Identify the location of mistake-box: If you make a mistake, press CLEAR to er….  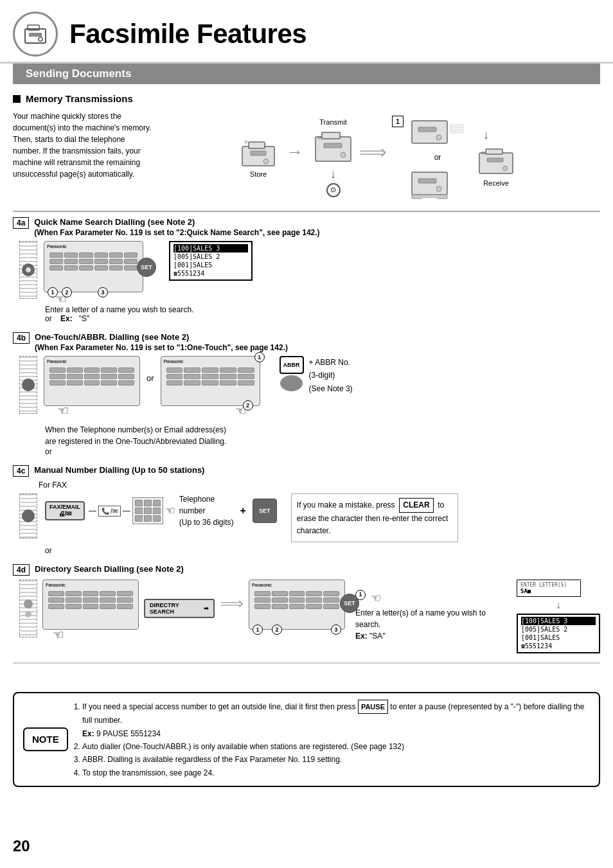
(375, 518).